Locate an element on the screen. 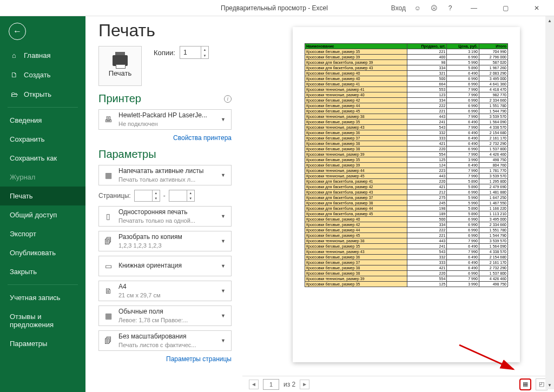  portrait-icon: ▭ is located at coordinates (108, 266).